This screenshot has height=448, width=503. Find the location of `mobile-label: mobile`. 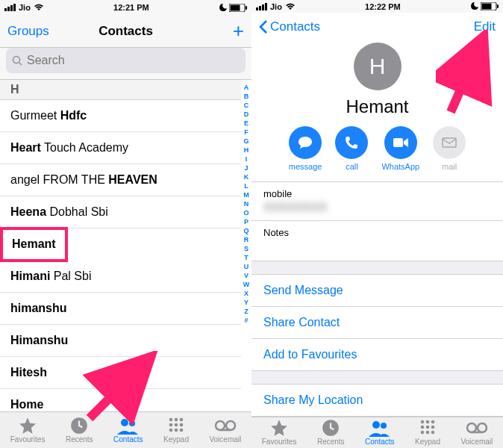

mobile-label: mobile is located at coordinates (378, 194).